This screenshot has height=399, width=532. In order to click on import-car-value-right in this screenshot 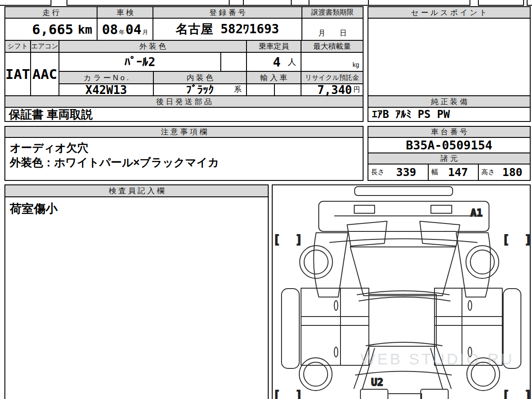, I will do `click(288, 90)`.